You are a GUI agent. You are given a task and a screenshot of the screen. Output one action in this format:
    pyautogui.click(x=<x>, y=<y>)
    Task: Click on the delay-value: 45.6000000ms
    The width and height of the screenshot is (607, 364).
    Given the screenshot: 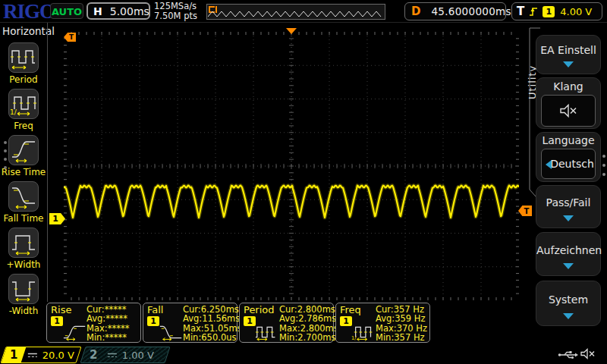 What is the action you would take?
    pyautogui.click(x=470, y=11)
    